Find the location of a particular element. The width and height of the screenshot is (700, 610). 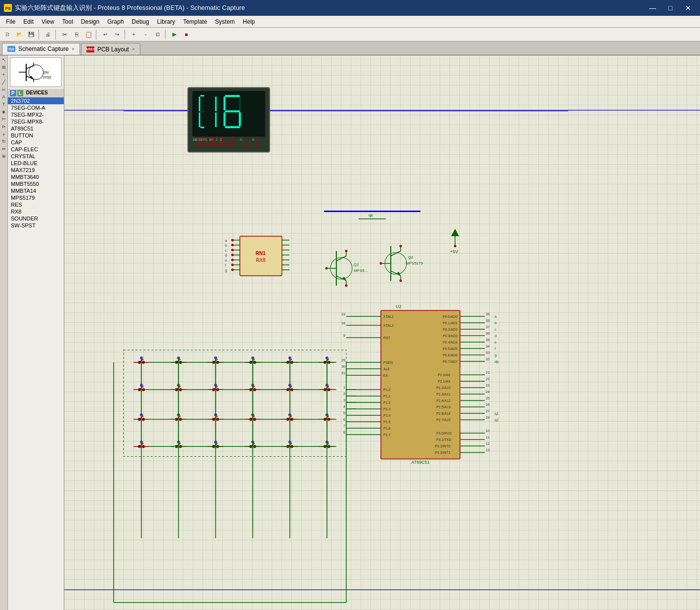

select-tool: ↖ is located at coordinates (4, 60).